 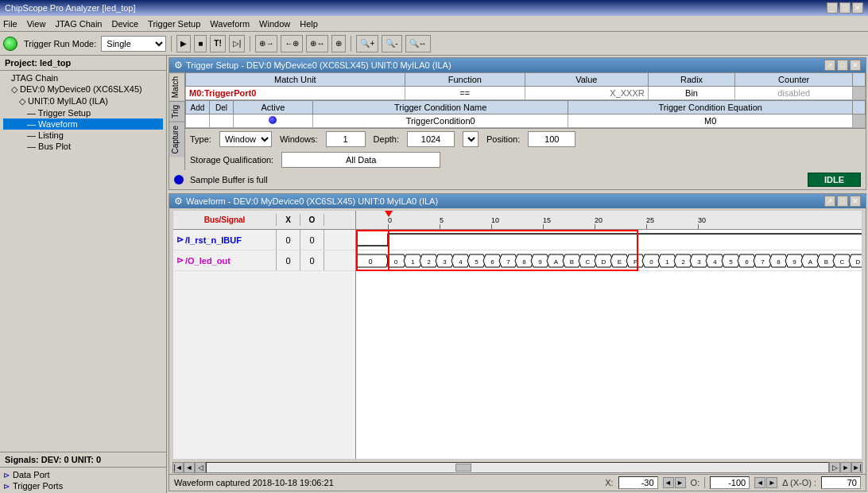 What do you see at coordinates (176, 140) in the screenshot?
I see `capture-tab: Capture` at bounding box center [176, 140].